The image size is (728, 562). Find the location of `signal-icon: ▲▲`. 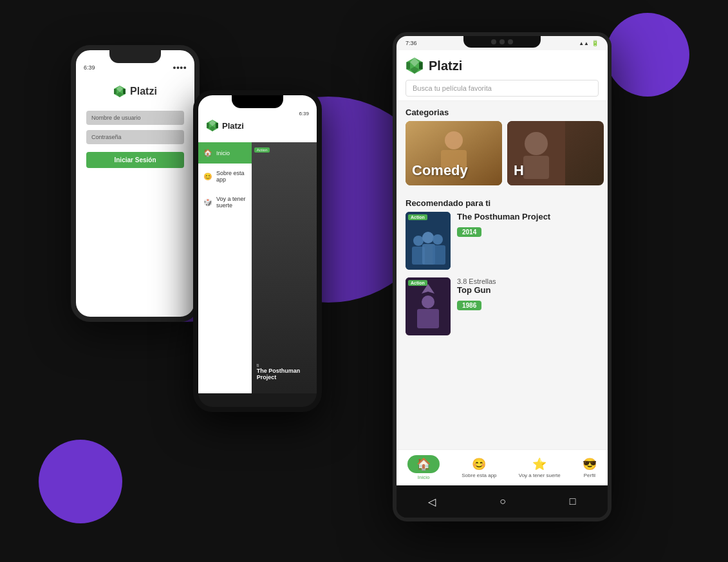

signal-icon: ▲▲ is located at coordinates (584, 44).